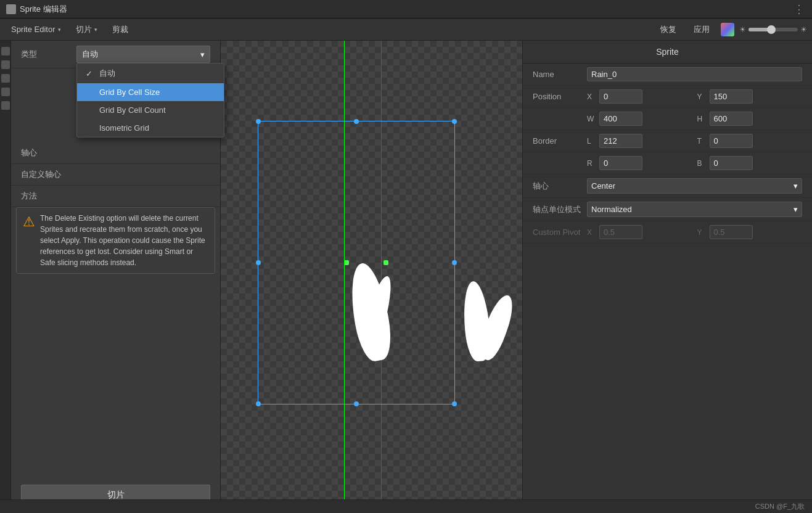  What do you see at coordinates (728, 30) in the screenshot?
I see `color-picker-icon` at bounding box center [728, 30].